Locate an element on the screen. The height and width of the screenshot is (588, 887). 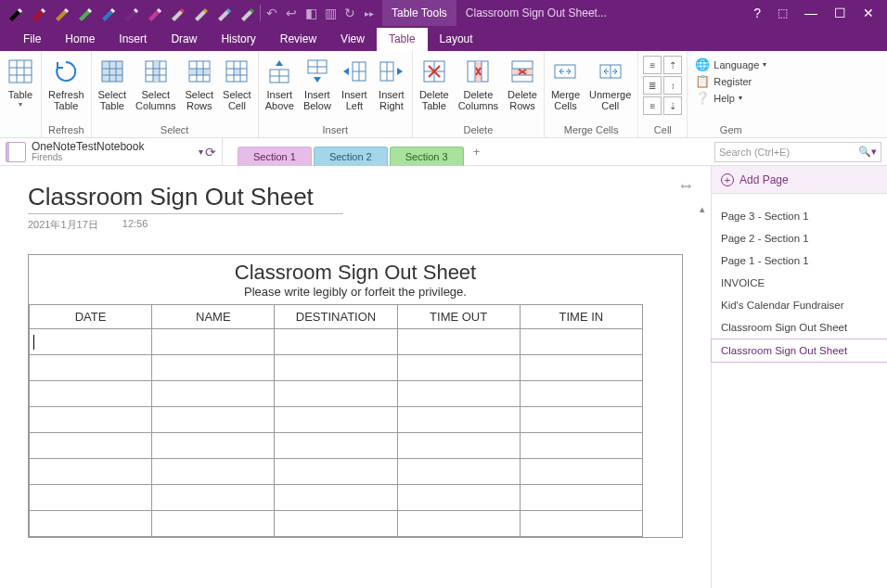
register-button: 📋Register is located at coordinates (731, 82).